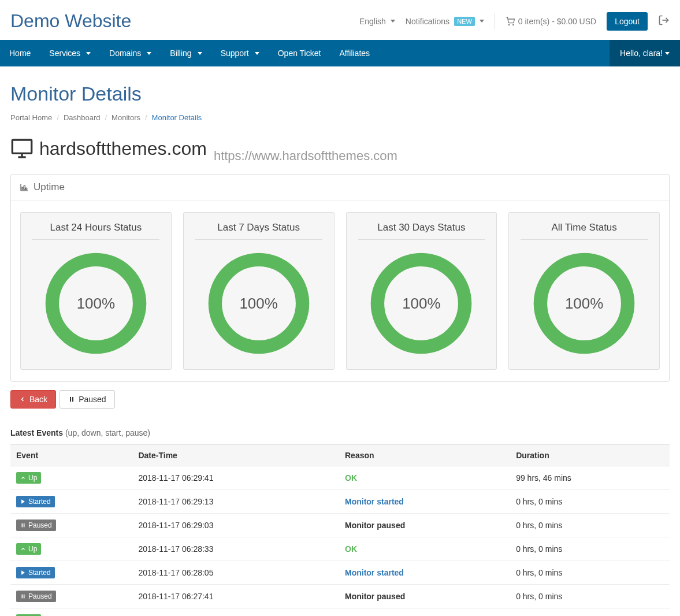  I want to click on nav-item-services: Services, so click(70, 53).